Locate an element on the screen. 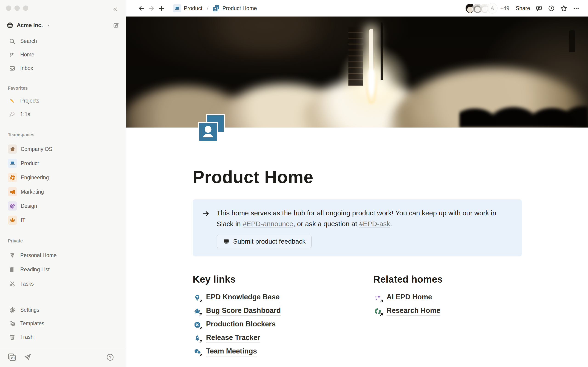 The image size is (588, 367). sidebar-item-design: Design is located at coordinates (63, 206).